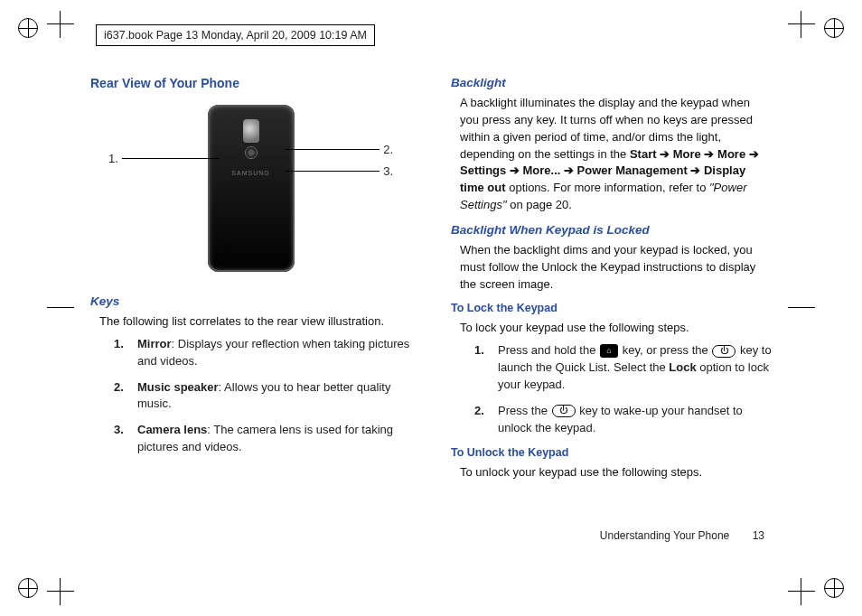 The width and height of the screenshot is (862, 616). What do you see at coordinates (682, 536) in the screenshot?
I see `page-footer: Understanding Your Phone 13` at bounding box center [682, 536].